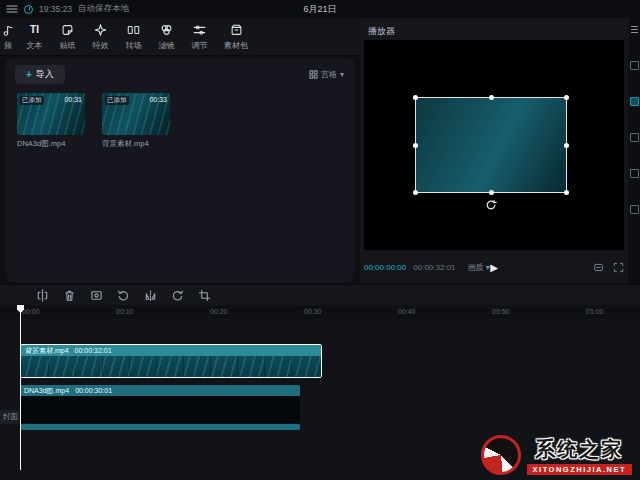 The height and width of the screenshot is (480, 640). I want to click on reverse-icon, so click(124, 296).